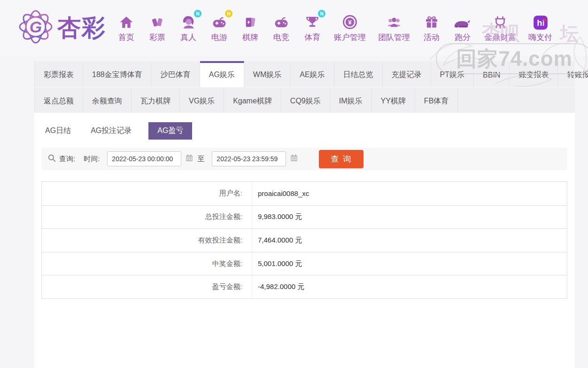 This screenshot has height=368, width=588. What do you see at coordinates (350, 22) in the screenshot?
I see `coin-icon: ¥` at bounding box center [350, 22].